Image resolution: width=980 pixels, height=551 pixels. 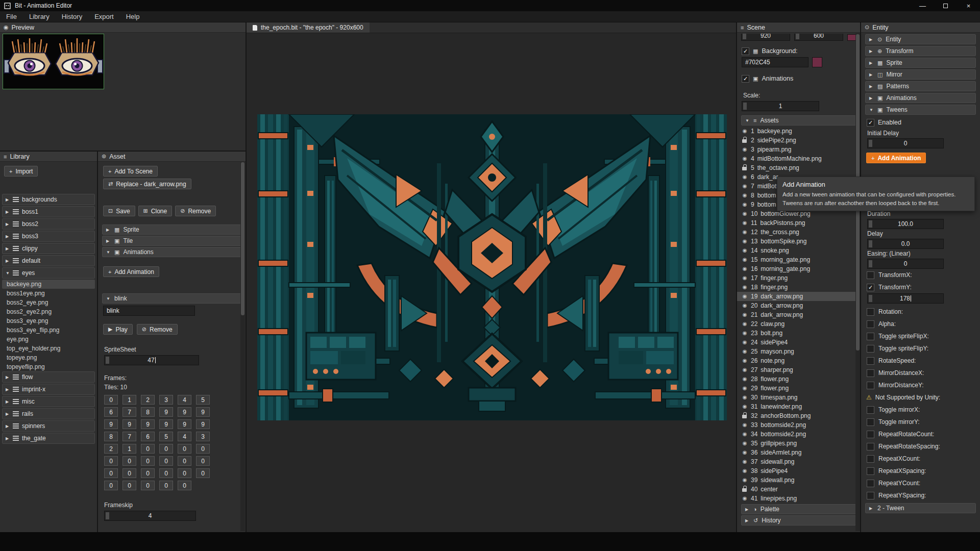 What do you see at coordinates (923, 6) in the screenshot?
I see `minimize-button: —` at bounding box center [923, 6].